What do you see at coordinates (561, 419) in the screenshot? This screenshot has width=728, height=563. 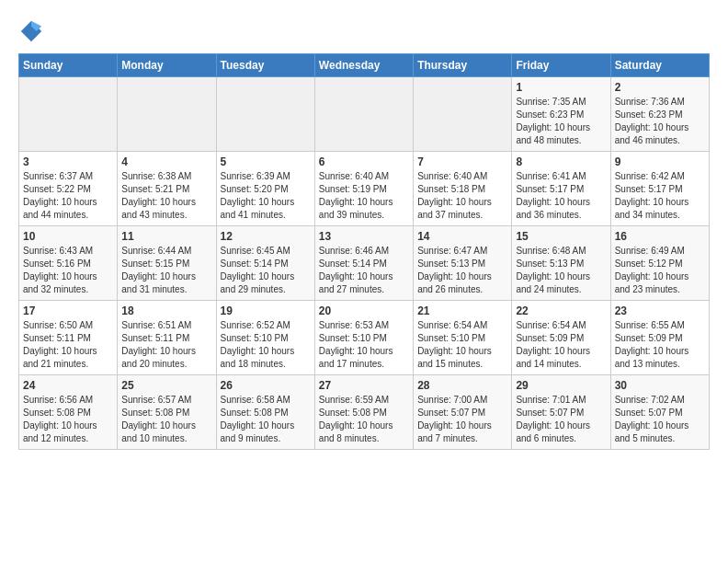 I see `day-info: Sunrise: 7:01 AM Sunset: 5:07 PM Dayligh…` at bounding box center [561, 419].